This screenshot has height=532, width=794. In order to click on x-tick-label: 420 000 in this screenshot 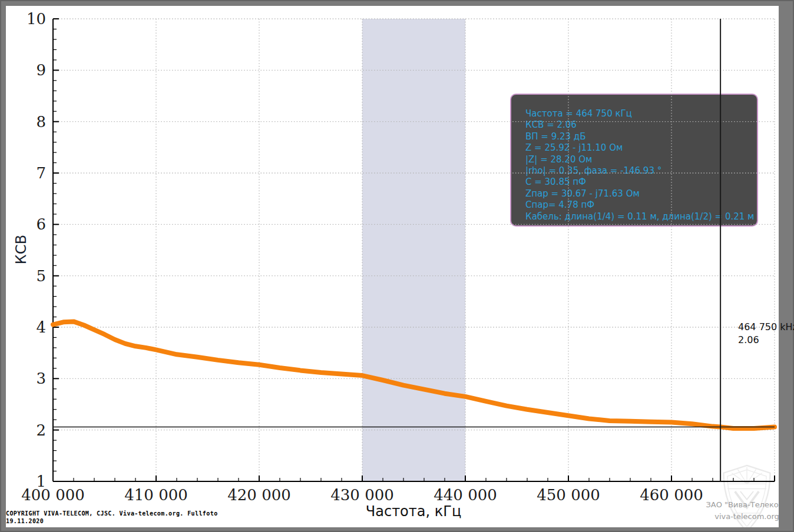, I will do `click(259, 495)`.